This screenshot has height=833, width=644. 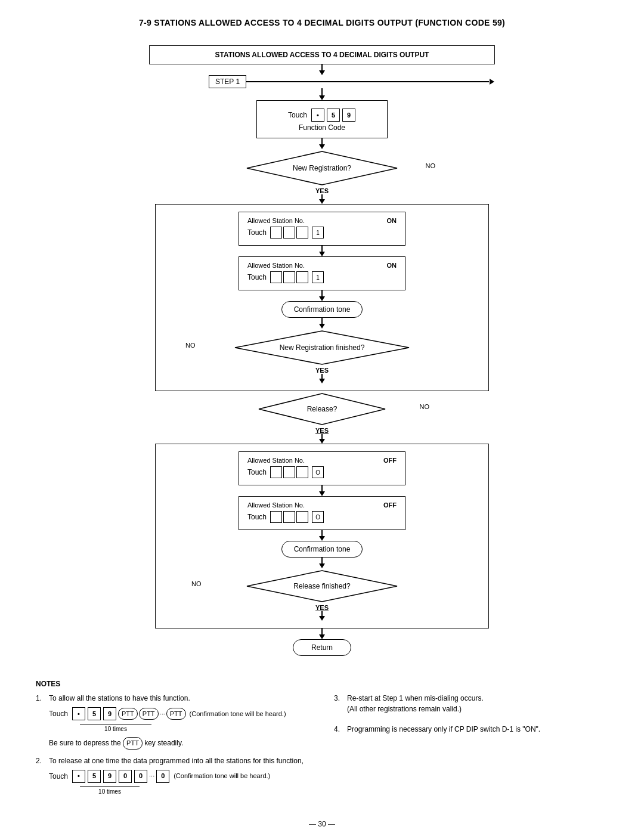 I want to click on touch-label-3: Touch, so click(x=257, y=277).